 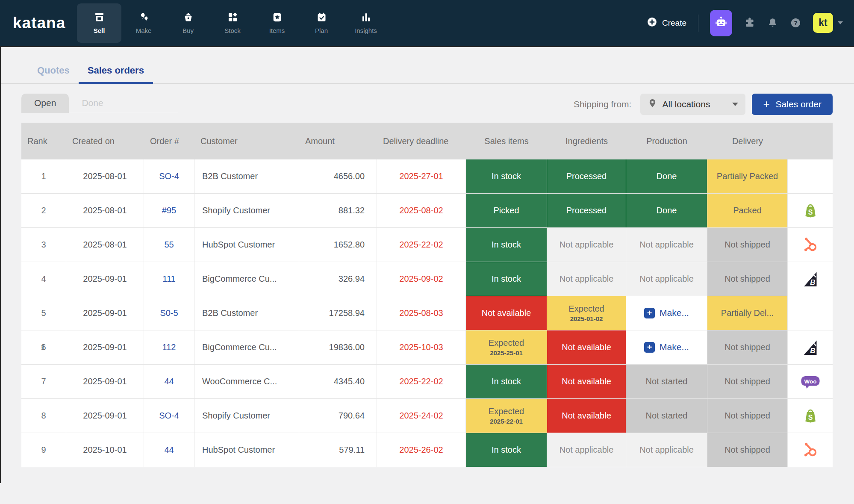 What do you see at coordinates (233, 23) in the screenshot?
I see `nav-item-stock: Stock` at bounding box center [233, 23].